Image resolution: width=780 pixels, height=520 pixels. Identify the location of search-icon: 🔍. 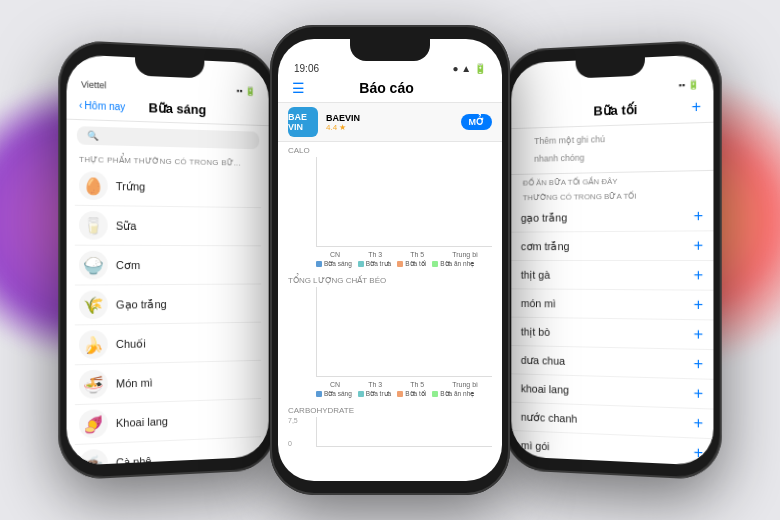
(92, 136).